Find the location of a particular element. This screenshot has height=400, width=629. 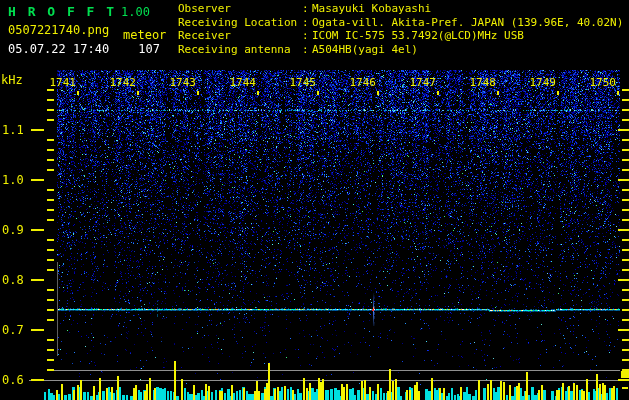

y-axis-unit-label: kHz is located at coordinates (12, 80).